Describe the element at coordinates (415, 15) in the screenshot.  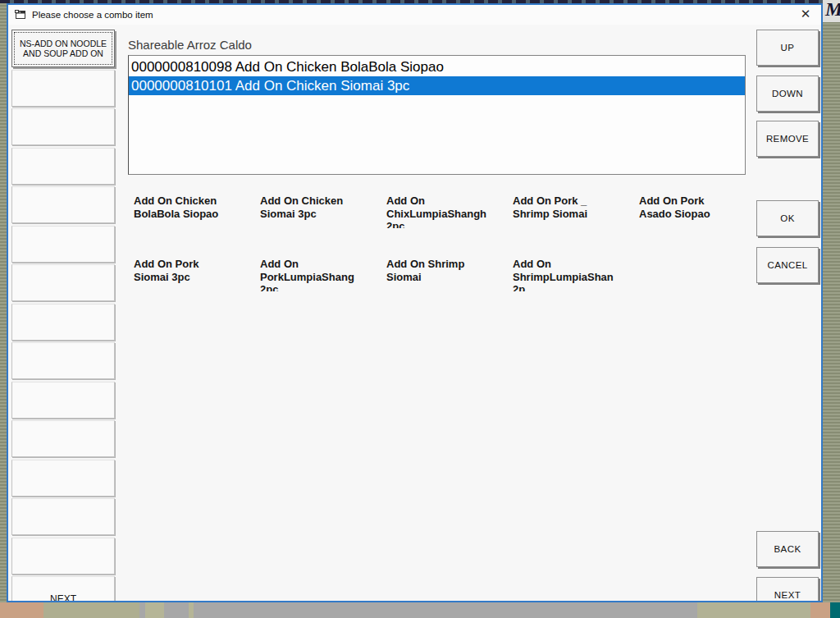
I see `title-bar: Please choose a combo item ✕` at that location.